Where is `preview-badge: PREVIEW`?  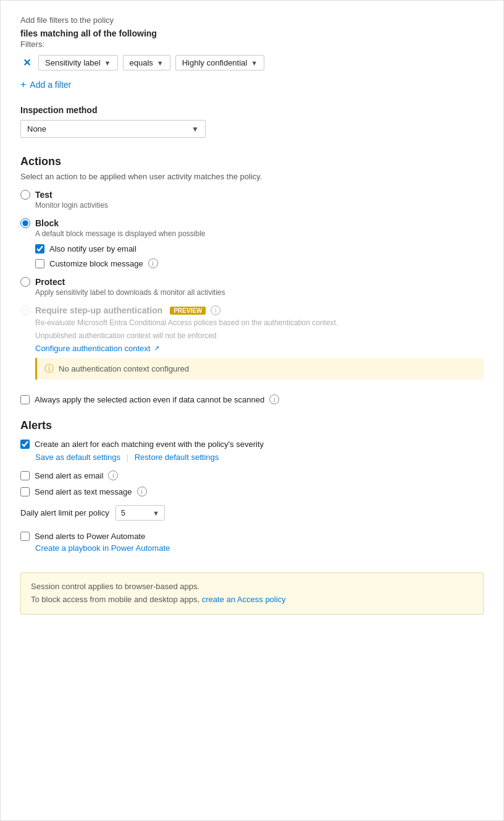
preview-badge: PREVIEW is located at coordinates (188, 310).